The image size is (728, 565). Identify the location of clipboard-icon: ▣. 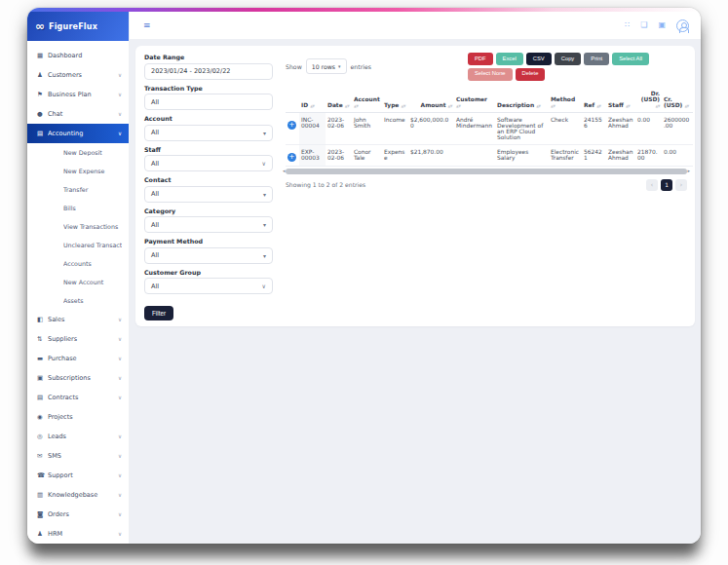
(662, 25).